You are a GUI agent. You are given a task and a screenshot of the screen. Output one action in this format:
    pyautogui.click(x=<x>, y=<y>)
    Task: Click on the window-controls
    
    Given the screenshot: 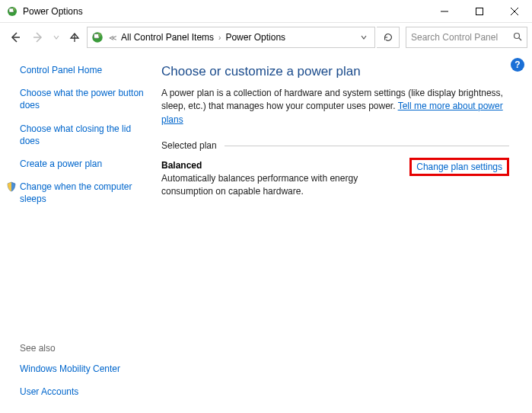 What is the action you would take?
    pyautogui.click(x=479, y=11)
    